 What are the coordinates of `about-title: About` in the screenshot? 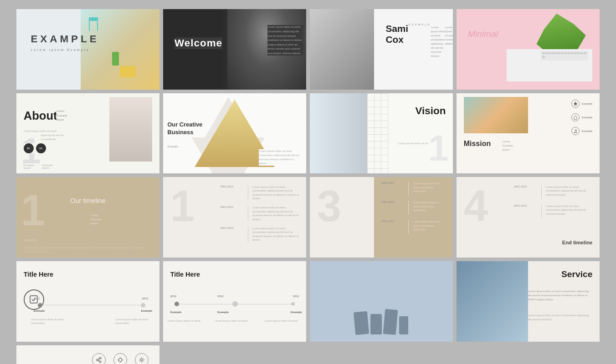 It's located at (41, 116).